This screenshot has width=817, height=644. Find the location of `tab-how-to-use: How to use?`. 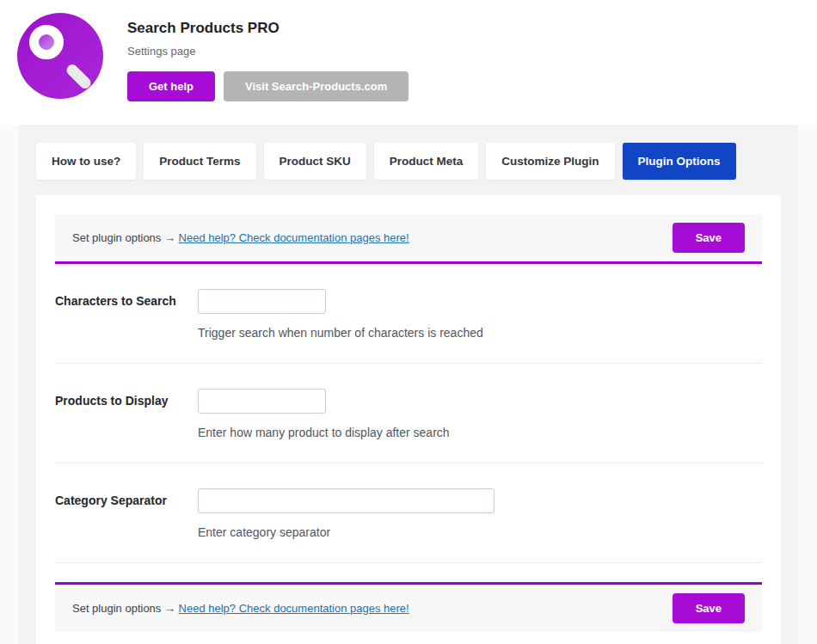

tab-how-to-use: How to use? is located at coordinates (86, 162).